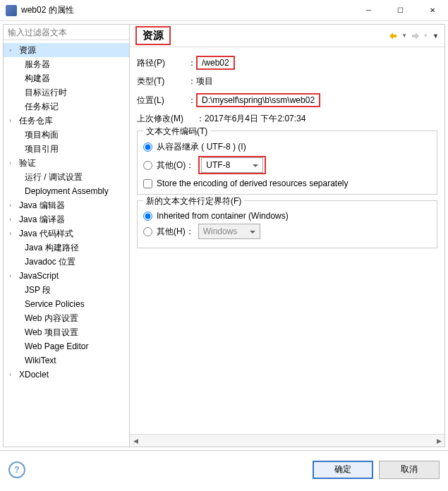  Describe the element at coordinates (66, 276) in the screenshot. I see `tree-item: ›JavaScript` at that location.